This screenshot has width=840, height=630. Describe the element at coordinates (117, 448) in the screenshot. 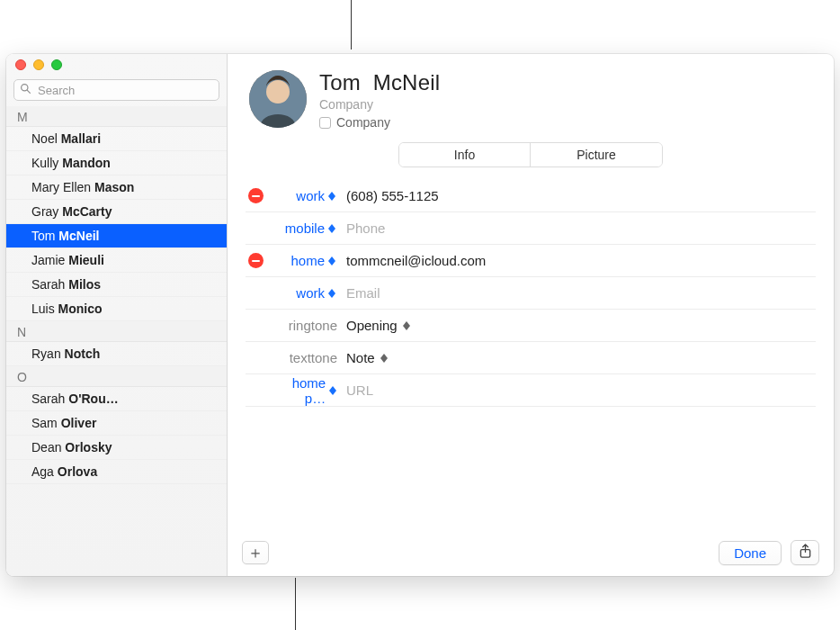

I see `list-item: Dean Orlosky` at that location.